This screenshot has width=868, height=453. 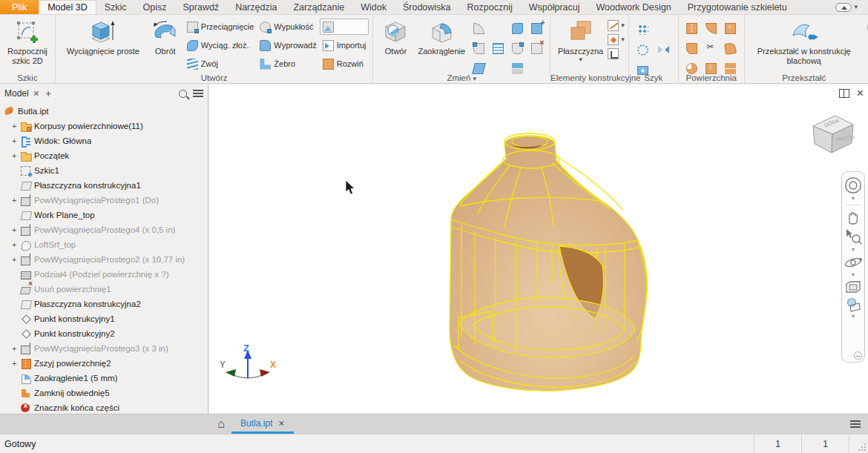 What do you see at coordinates (536, 49) in the screenshot?
I see `delete-face-button` at bounding box center [536, 49].